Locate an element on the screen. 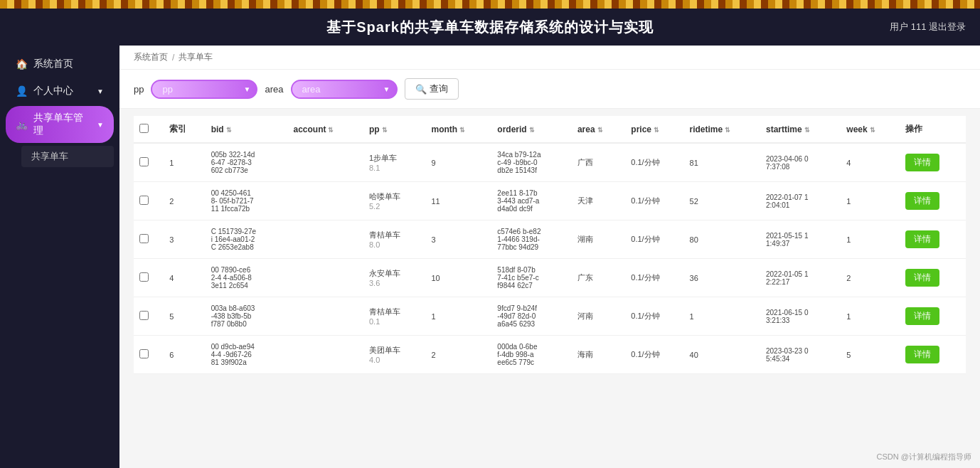 The image size is (980, 468). col-price-label: price is located at coordinates (641, 129).